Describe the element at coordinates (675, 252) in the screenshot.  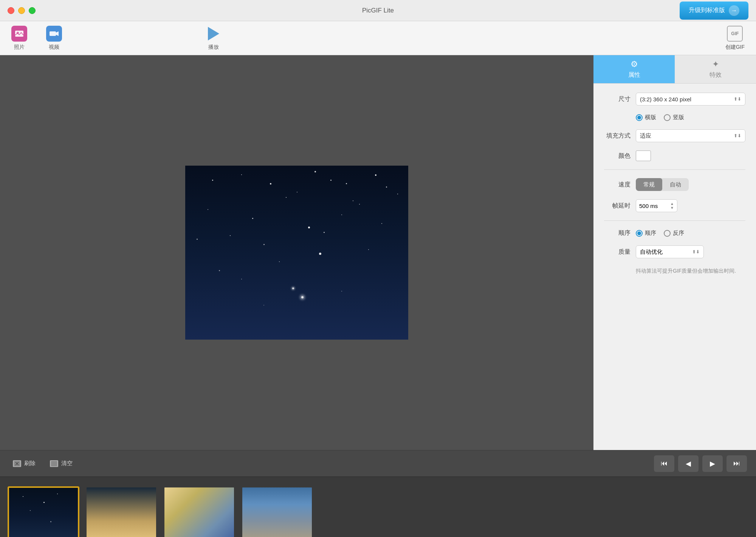
I see `quality-row: 质量 自动优化 ⬆⬇` at that location.